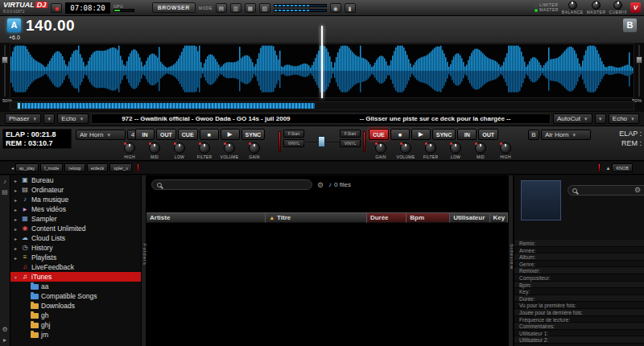 Image resolution: width=644 pixels, height=346 pixels. I want to click on deck-a-out-button: OUT, so click(166, 134).